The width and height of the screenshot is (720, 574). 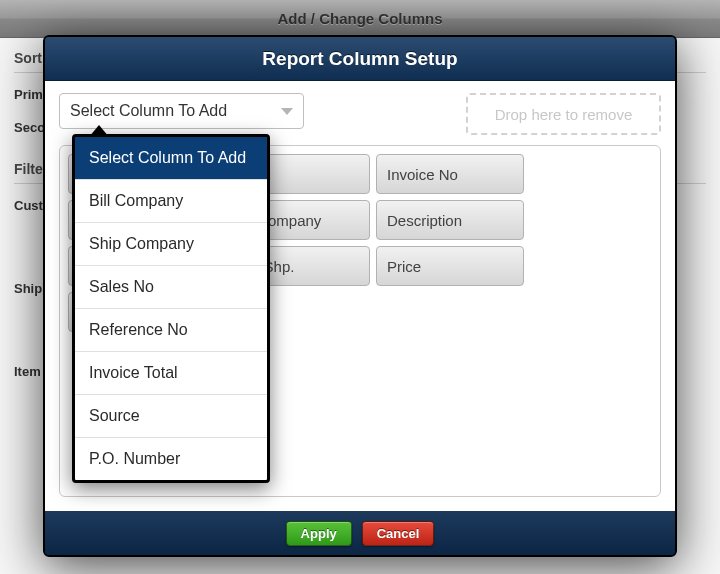 I want to click on column-chip-label: Invoice No, so click(x=422, y=174).